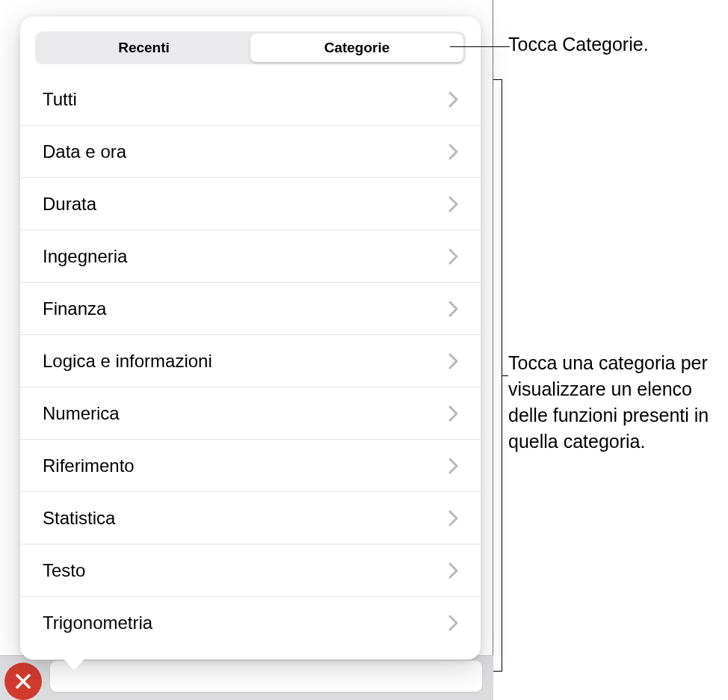 The width and height of the screenshot is (728, 700). What do you see at coordinates (617, 402) in the screenshot?
I see `callout-tap-category-detail: Tocca una categoria per visualizzare un …` at bounding box center [617, 402].